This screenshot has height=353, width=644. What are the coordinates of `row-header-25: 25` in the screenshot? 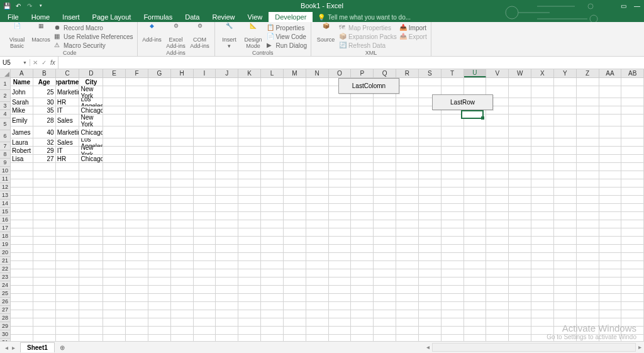 It's located at (5, 293).